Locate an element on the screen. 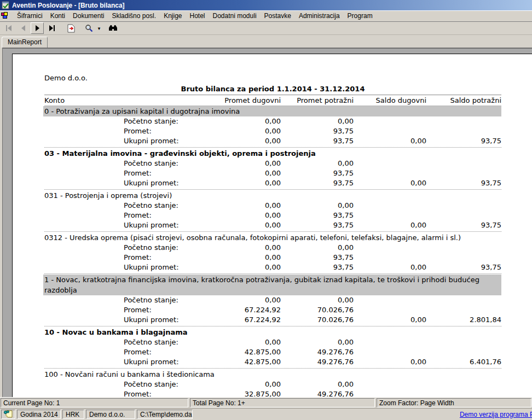  report-section: 031 - Postrojenja i oprema (strojevi) Po… is located at coordinates (273, 211).